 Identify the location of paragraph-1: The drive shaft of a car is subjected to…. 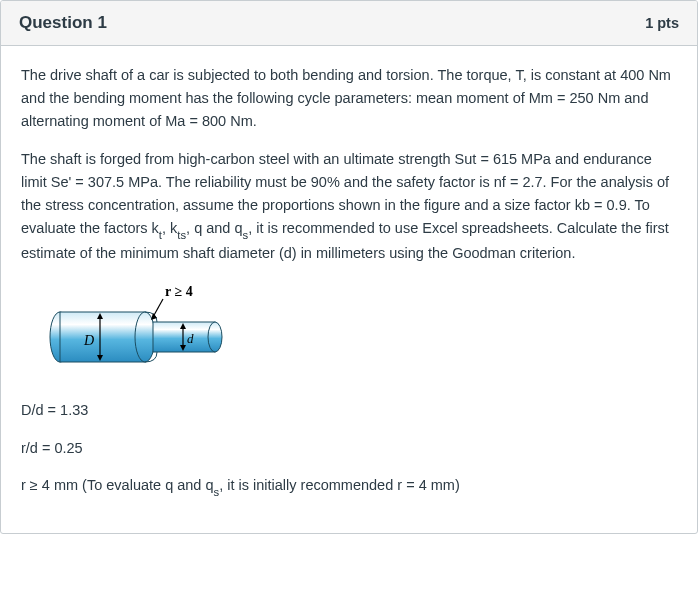
(349, 99).